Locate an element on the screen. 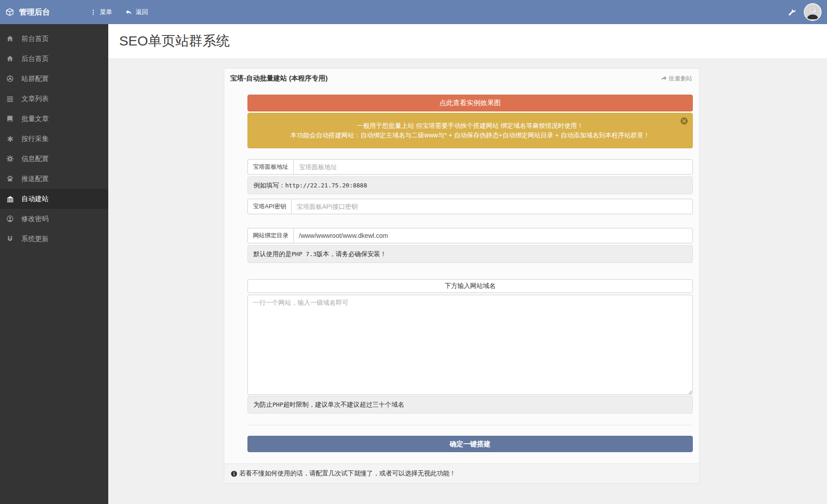 This screenshot has width=827, height=504. domains-hint: 为防止PHP超时限制，建议单次不建议超过三十个域名 is located at coordinates (470, 405).